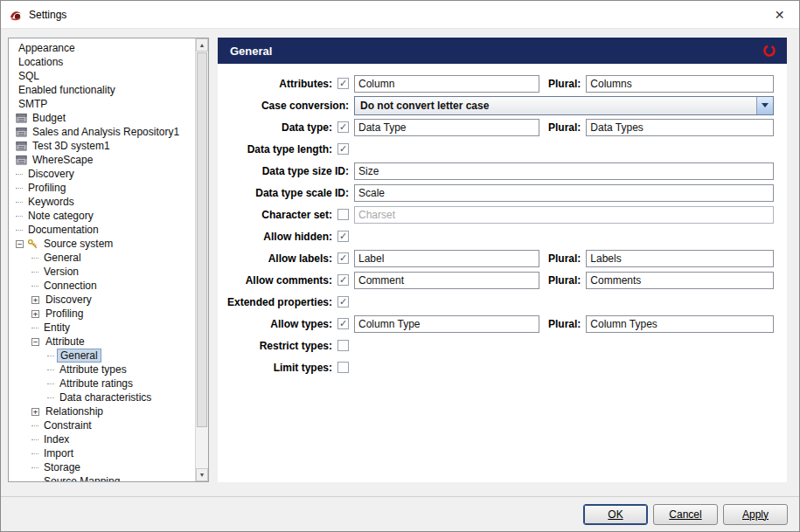 The image size is (800, 532). I want to click on character-set-checkbox, so click(343, 215).